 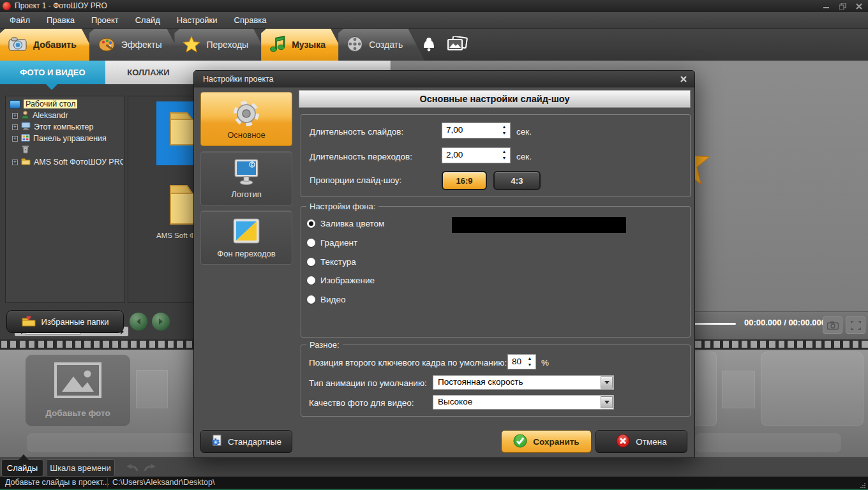 I want to click on transition-duration-input: 2,00 ▲▼, so click(x=476, y=156).